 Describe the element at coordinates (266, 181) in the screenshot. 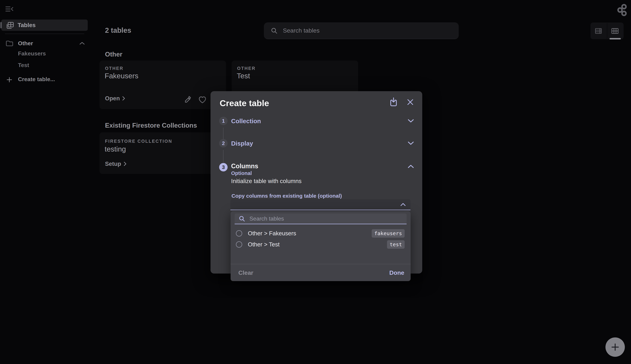

I see `initialize-columns-label: Initialize table with columns` at that location.